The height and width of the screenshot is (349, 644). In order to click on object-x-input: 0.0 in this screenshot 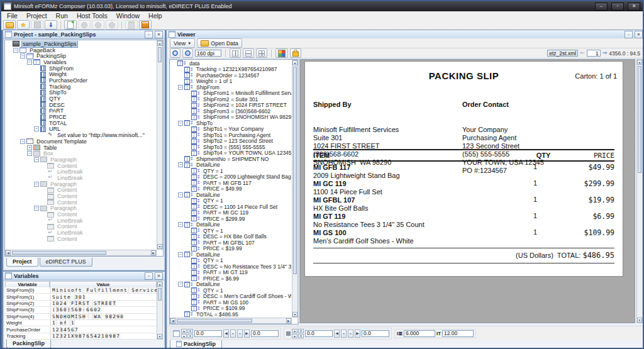, I will do `click(319, 333)`.